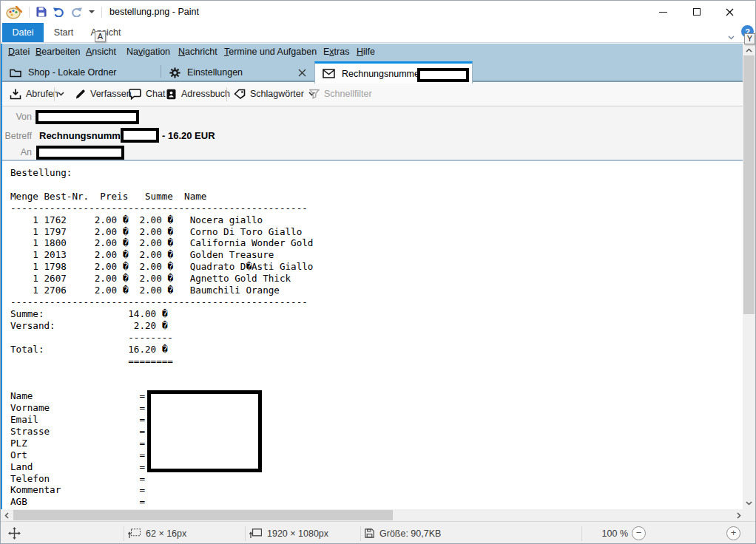 This screenshot has width=756, height=544. What do you see at coordinates (274, 94) in the screenshot?
I see `schlagwoerter-button: Schlagwörter` at bounding box center [274, 94].